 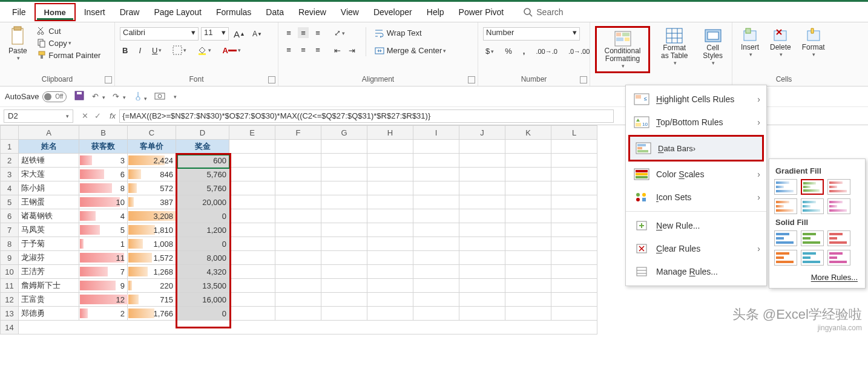 I want to click on row-header-9: 9, so click(x=10, y=258).